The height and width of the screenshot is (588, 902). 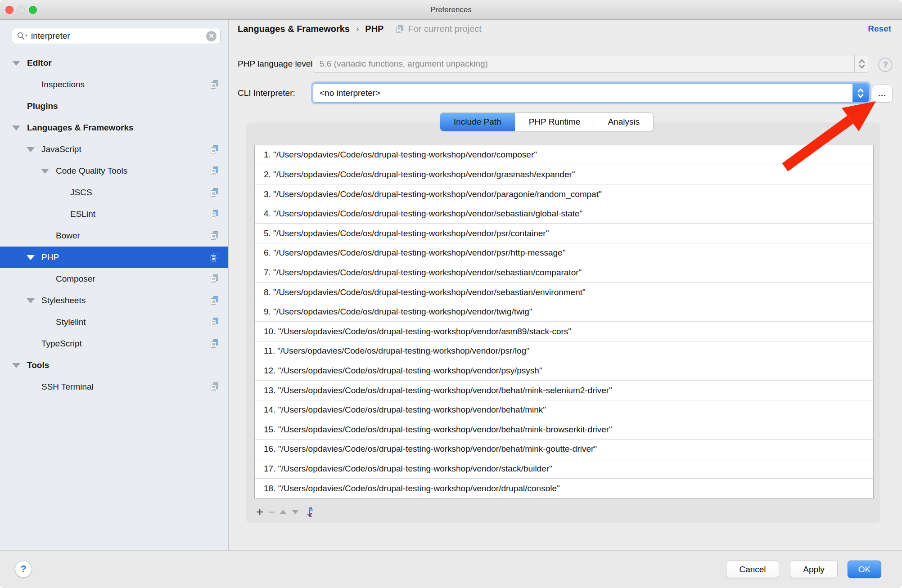 What do you see at coordinates (114, 171) in the screenshot?
I see `sidebar-item-code-quality-tools: Code Quality Tools` at bounding box center [114, 171].